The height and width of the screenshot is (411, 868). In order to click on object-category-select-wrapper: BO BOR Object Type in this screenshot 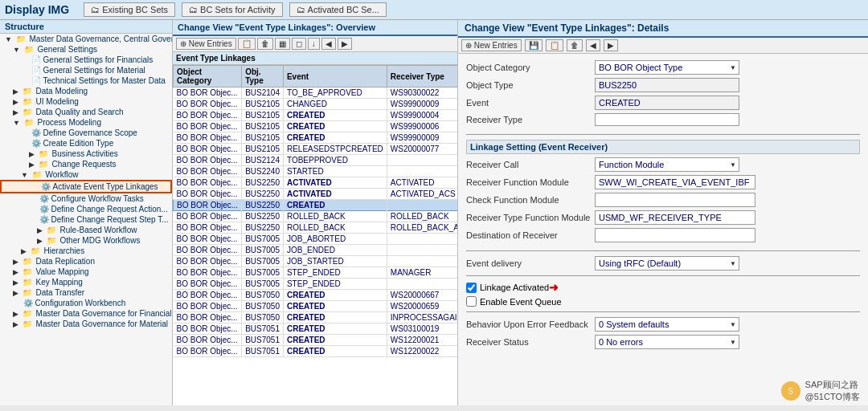, I will do `click(667, 67)`.